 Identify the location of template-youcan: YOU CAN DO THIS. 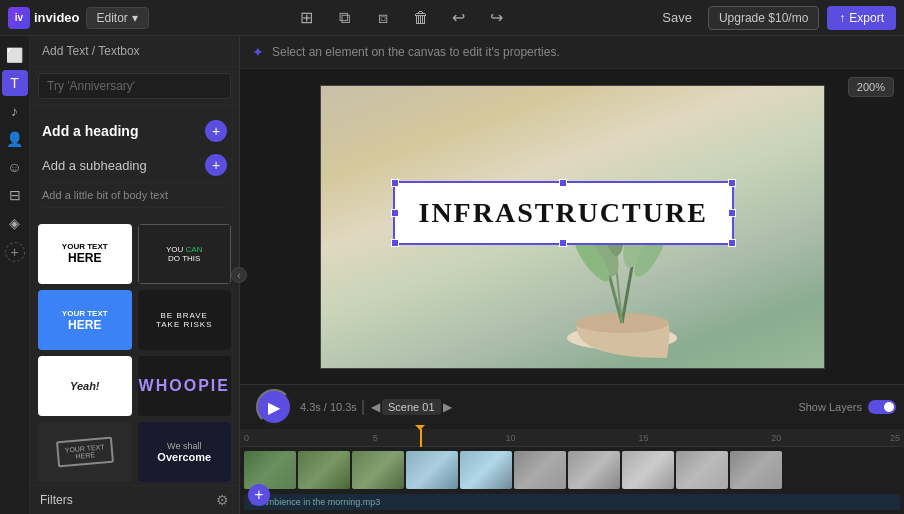
(185, 254).